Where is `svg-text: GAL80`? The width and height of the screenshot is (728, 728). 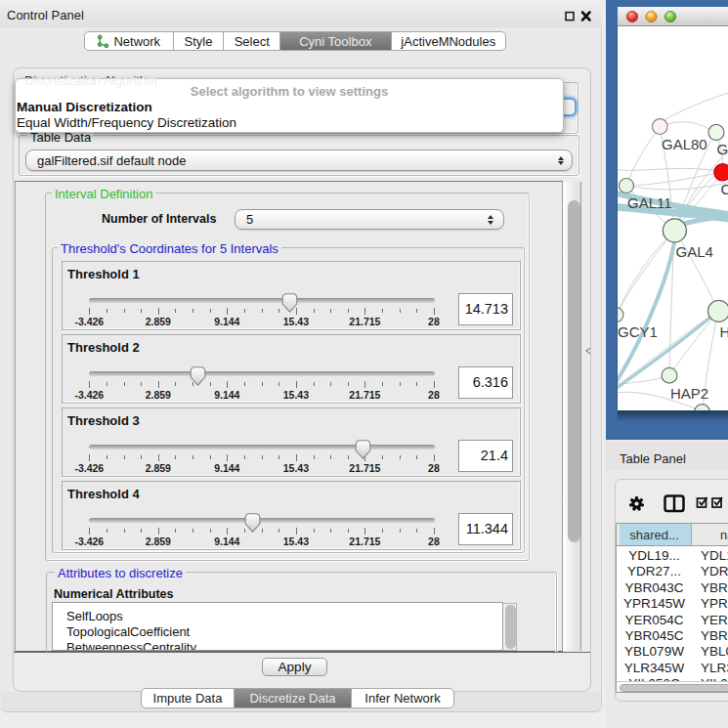
svg-text: GAL80 is located at coordinates (684, 145).